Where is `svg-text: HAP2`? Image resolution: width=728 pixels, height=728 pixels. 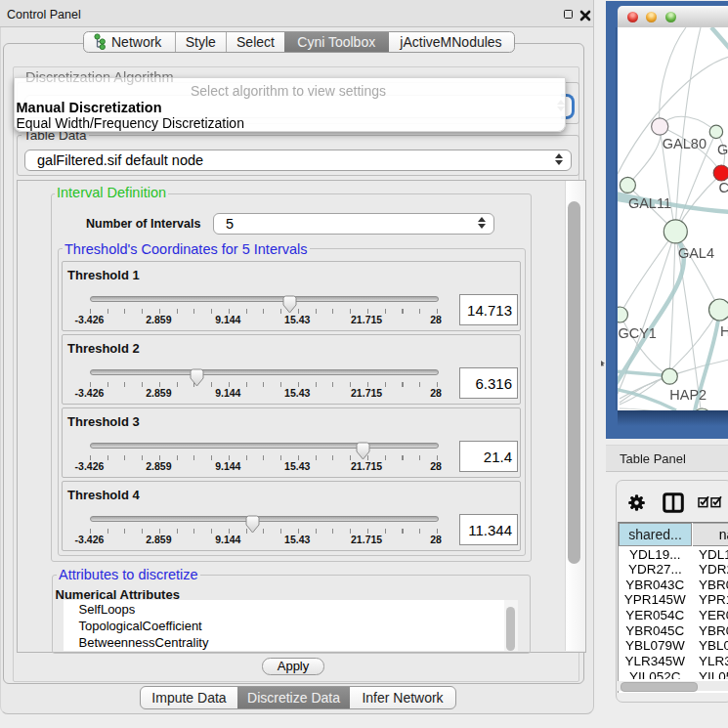
svg-text: HAP2 is located at coordinates (688, 395).